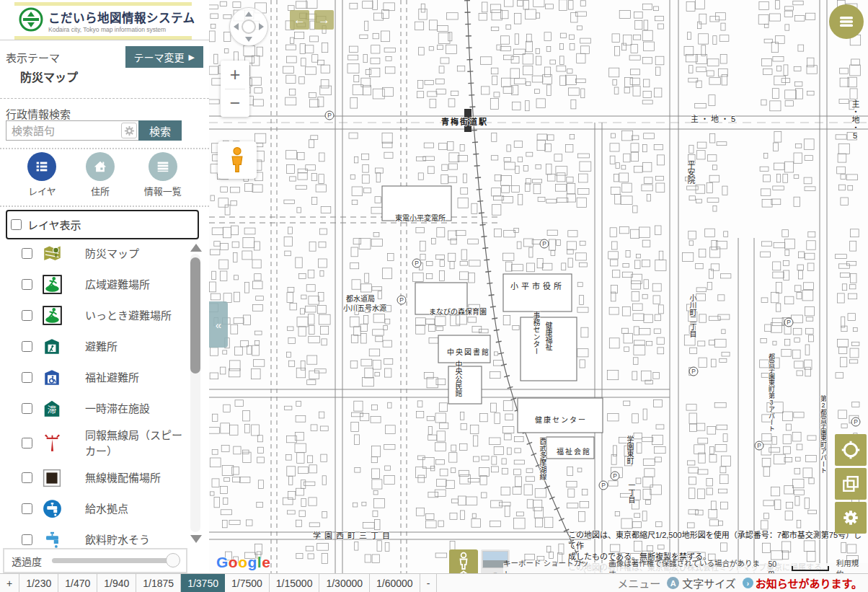 The image size is (868, 592). I want to click on map-label: 小平市役所, so click(538, 286).